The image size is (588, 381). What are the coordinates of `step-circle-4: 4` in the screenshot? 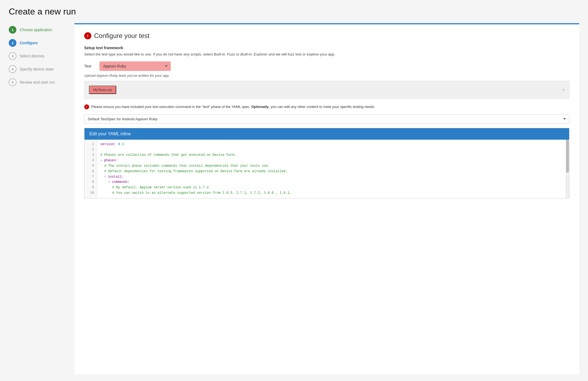 It's located at (13, 69).